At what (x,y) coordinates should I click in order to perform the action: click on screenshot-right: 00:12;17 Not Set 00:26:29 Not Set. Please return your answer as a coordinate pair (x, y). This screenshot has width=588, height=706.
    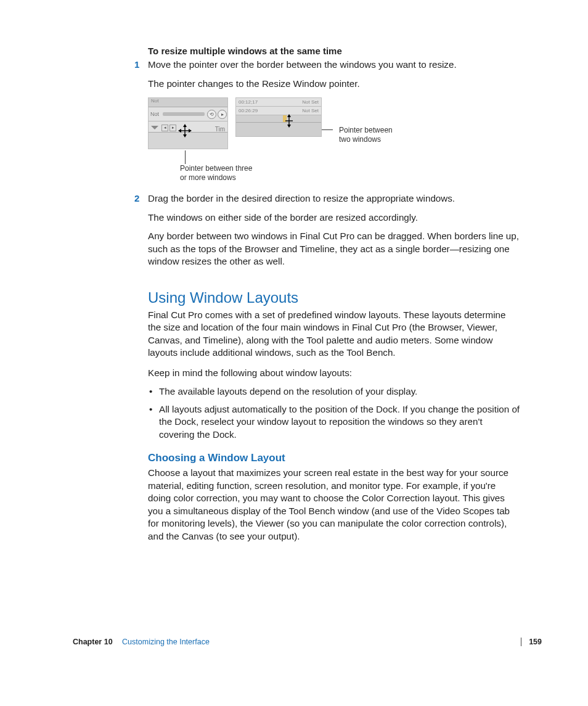
    Looking at the image, I should click on (279, 117).